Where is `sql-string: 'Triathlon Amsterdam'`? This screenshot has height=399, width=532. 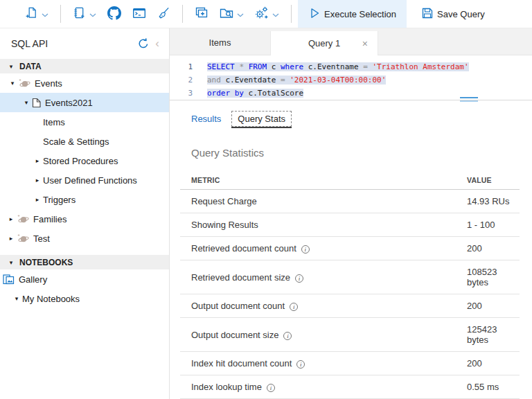
sql-string: 'Triathlon Amsterdam' is located at coordinates (420, 66).